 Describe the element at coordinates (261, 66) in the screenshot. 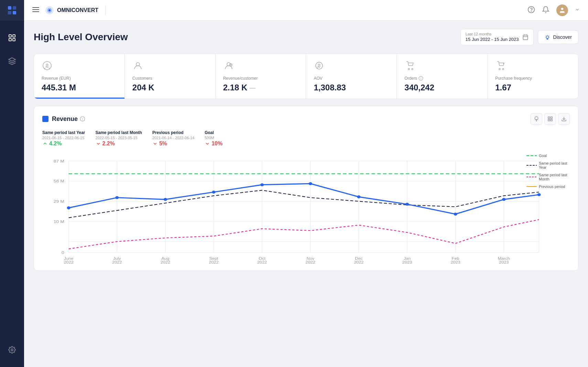

I see `rev-per-customer-icon` at that location.